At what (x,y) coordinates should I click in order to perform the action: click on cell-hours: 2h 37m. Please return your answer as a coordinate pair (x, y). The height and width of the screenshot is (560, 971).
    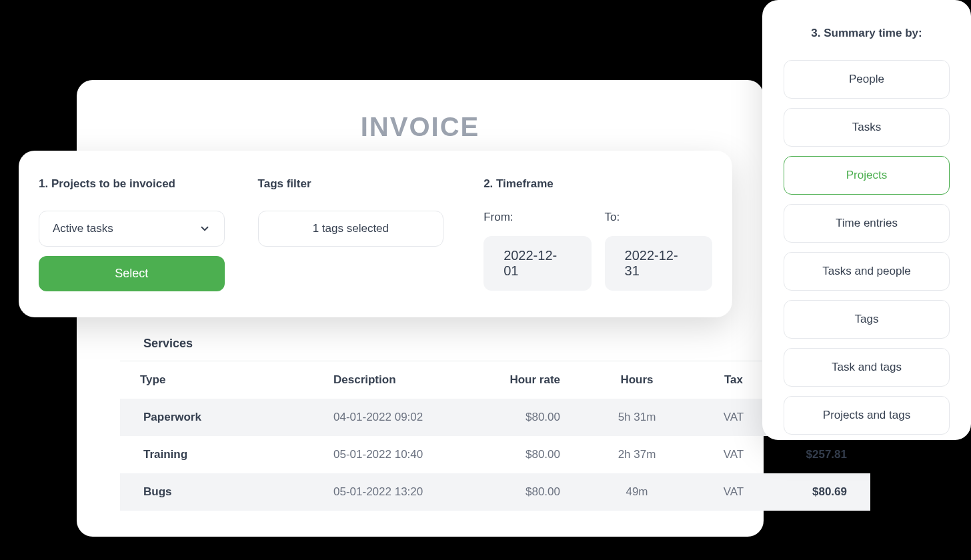
    Looking at the image, I should click on (637, 455).